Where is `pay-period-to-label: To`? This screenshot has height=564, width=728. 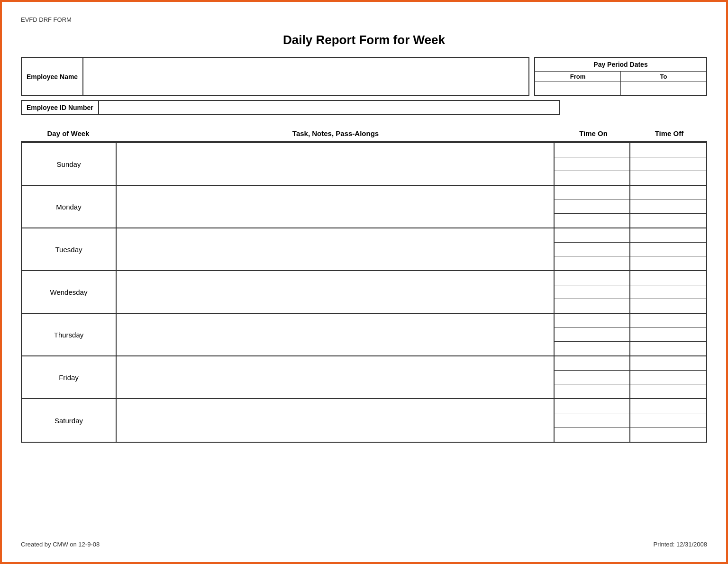 pay-period-to-label: To is located at coordinates (664, 77).